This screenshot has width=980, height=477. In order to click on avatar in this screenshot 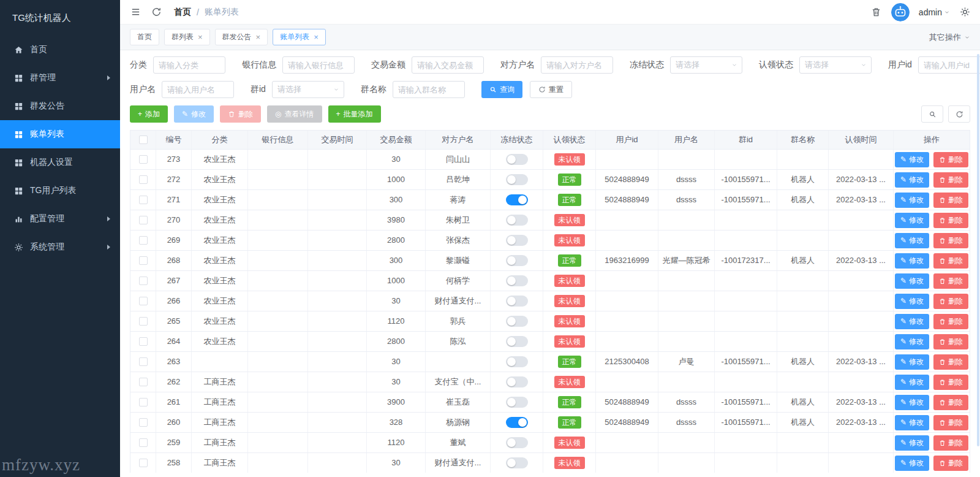, I will do `click(900, 12)`.